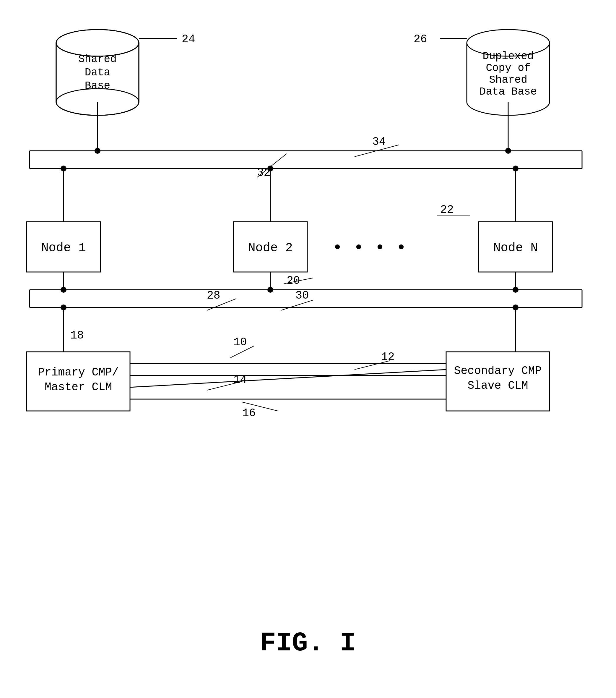  I want to click on secondary-label1: Secondary CMP, so click(498, 371).